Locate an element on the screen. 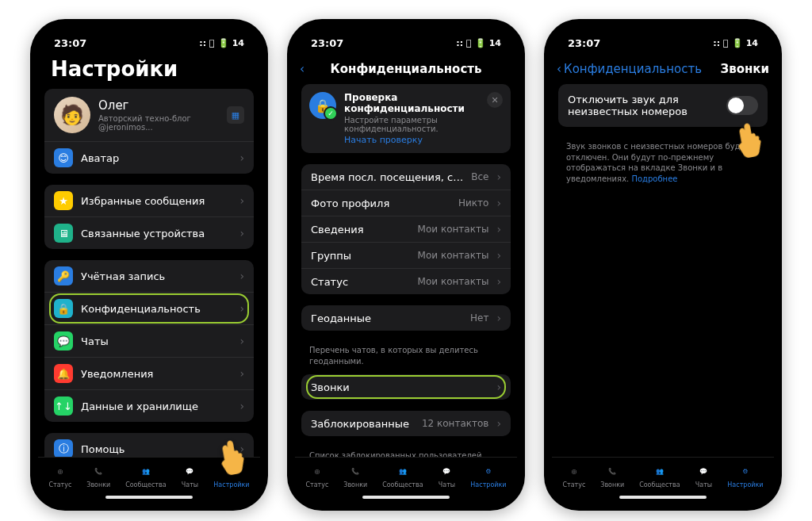  row-icon: ↑↓ is located at coordinates (63, 406).